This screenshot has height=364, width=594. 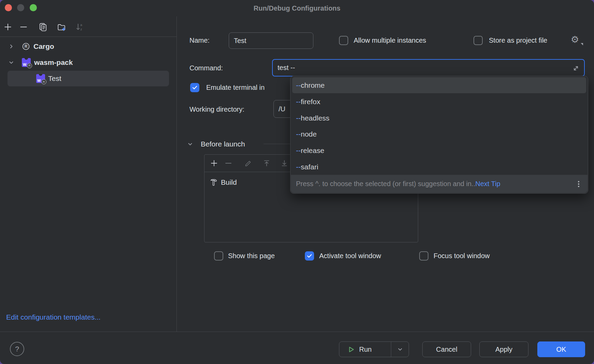 What do you see at coordinates (199, 40) in the screenshot?
I see `name-label: Name:` at bounding box center [199, 40].